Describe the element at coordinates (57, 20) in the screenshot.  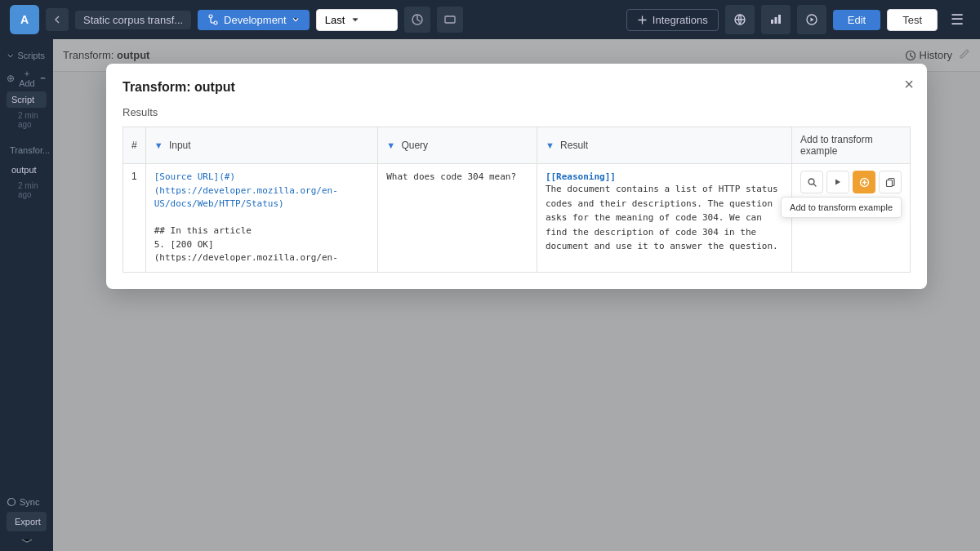
I see `back-button` at that location.